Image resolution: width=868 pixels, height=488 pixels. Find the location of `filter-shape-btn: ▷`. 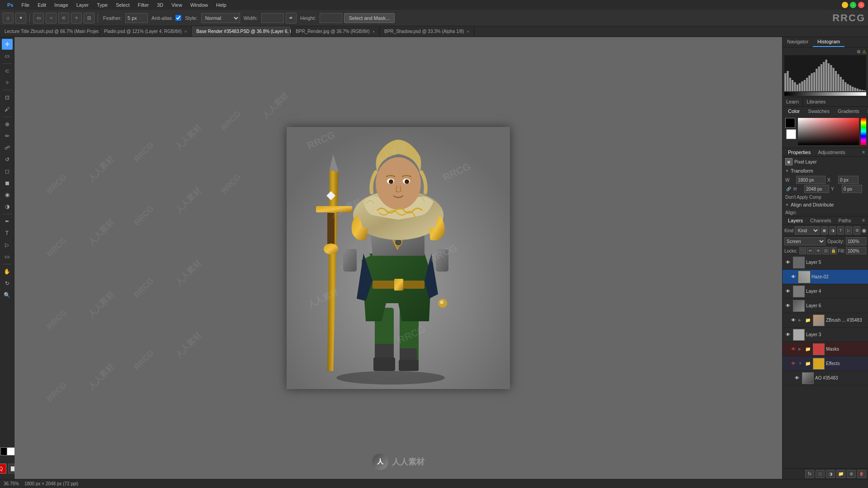

filter-shape-btn: ▷ is located at coordinates (849, 230).